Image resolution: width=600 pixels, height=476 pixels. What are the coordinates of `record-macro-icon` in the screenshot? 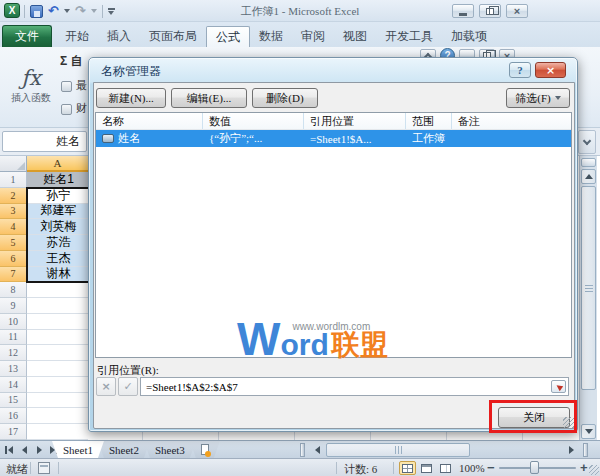 It's located at (44, 468).